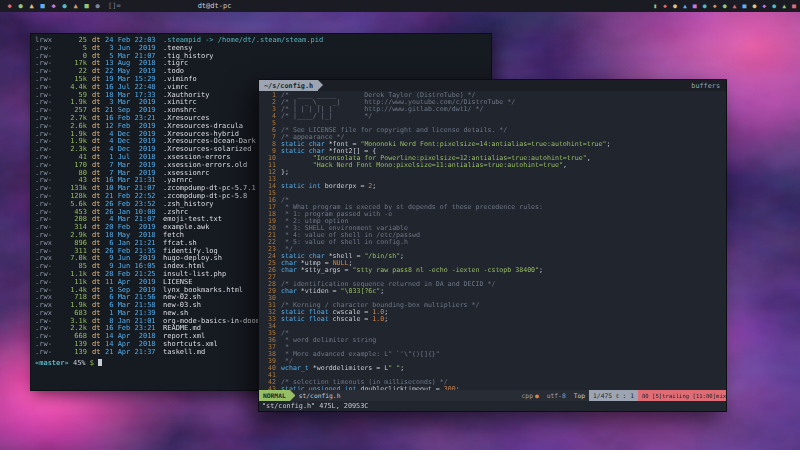  What do you see at coordinates (54, 6) in the screenshot?
I see `workspace-tag-5: ◆` at bounding box center [54, 6].